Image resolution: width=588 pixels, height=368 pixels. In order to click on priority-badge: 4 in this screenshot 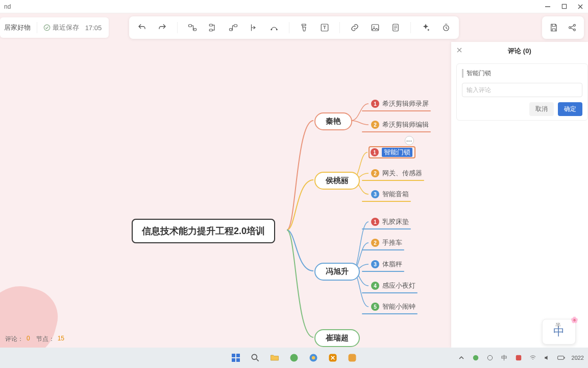, I will do `click(375, 286)`.